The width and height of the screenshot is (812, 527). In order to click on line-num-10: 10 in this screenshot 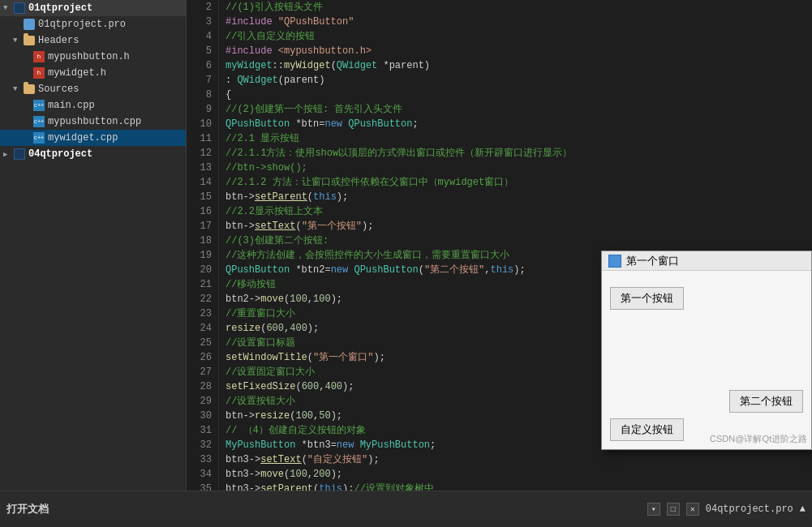, I will do `click(203, 124)`.